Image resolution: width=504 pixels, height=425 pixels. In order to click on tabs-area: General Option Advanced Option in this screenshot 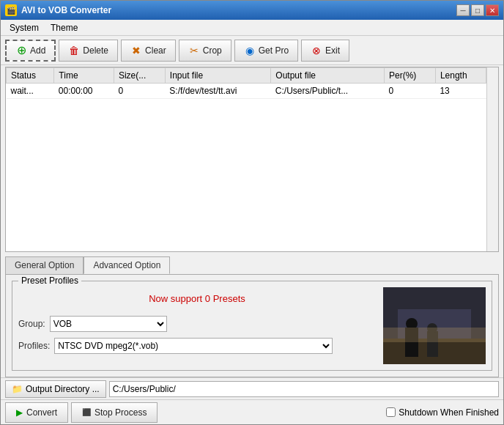, I will do `click(252, 265)`.